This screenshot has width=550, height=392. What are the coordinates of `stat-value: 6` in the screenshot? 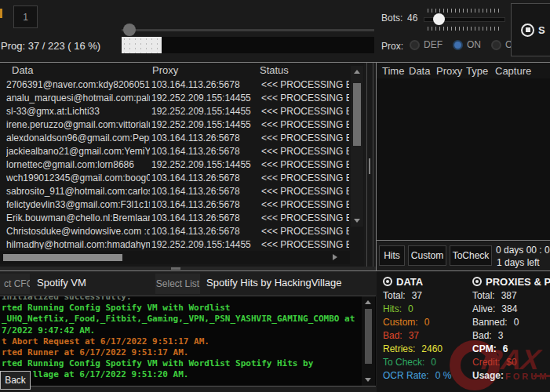 It's located at (505, 349).